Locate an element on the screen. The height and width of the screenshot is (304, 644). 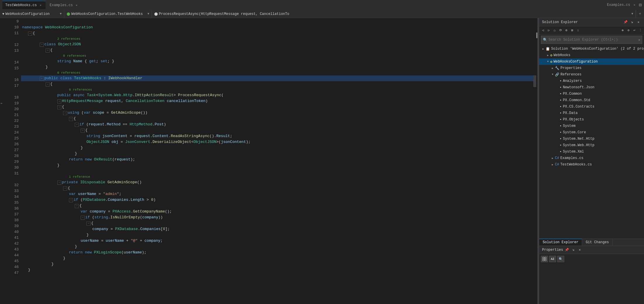
tab-solution-explorer: Solution Explorer is located at coordinates (561, 242).